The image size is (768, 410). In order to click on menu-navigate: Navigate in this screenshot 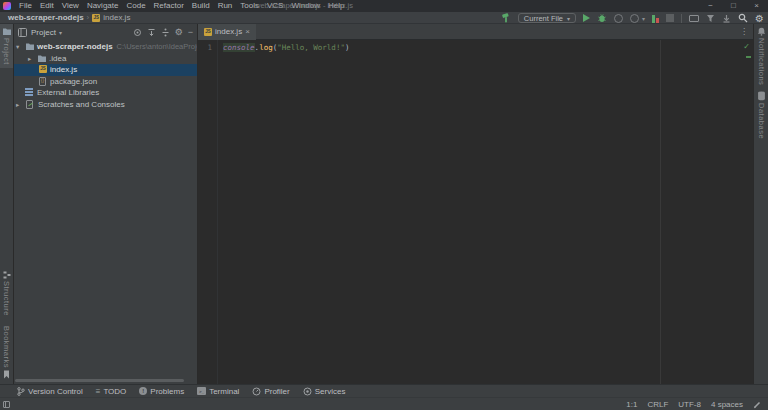, I will do `click(103, 6)`.